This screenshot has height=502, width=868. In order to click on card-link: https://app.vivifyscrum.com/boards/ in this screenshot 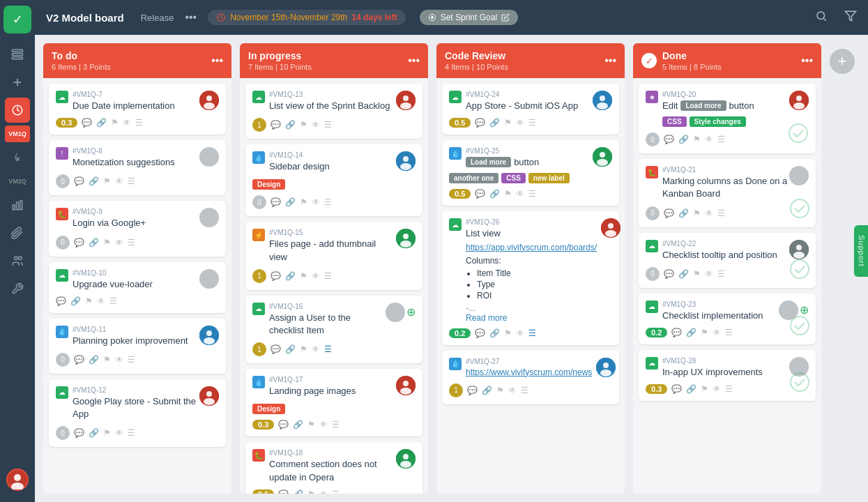, I will do `click(531, 248)`.